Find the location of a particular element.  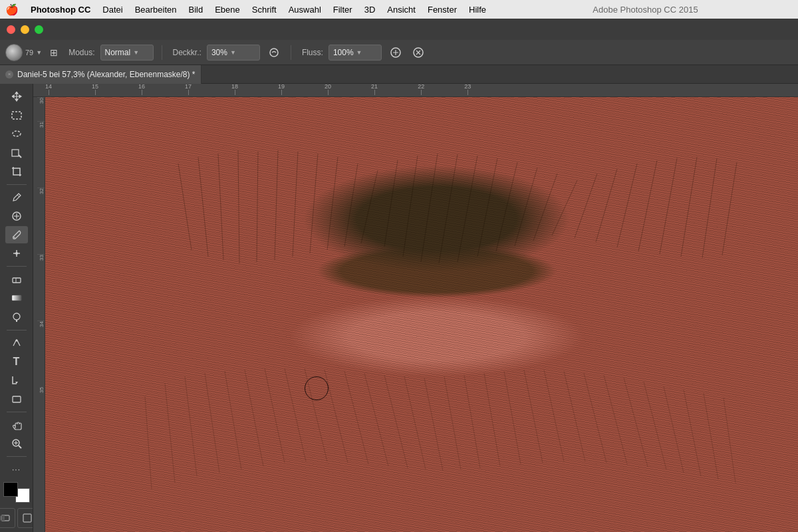

tool-gradient is located at coordinates (17, 298).